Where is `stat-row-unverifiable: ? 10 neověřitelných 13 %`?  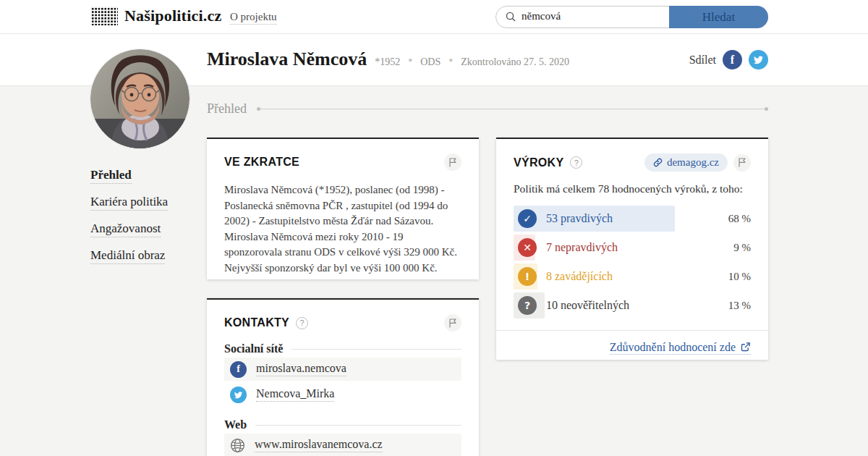 stat-row-unverifiable: ? 10 neověřitelných 13 % is located at coordinates (632, 305).